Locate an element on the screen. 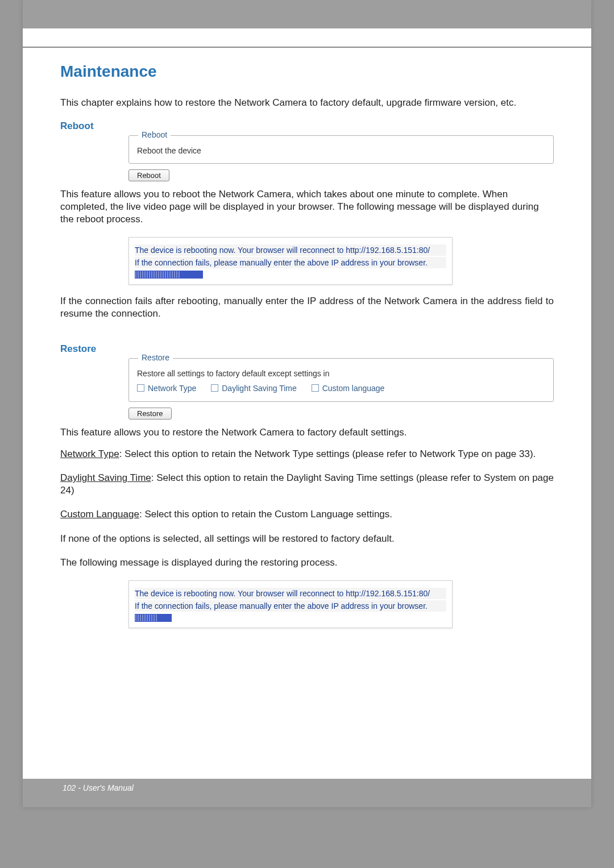  brand-label: VIVOTEK is located at coordinates (84, 38).